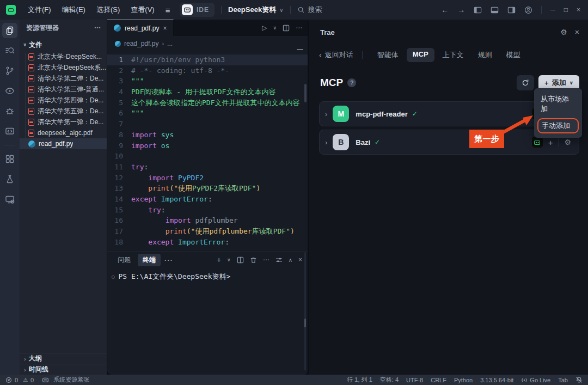  I want to click on split-editor-icon, so click(286, 28).